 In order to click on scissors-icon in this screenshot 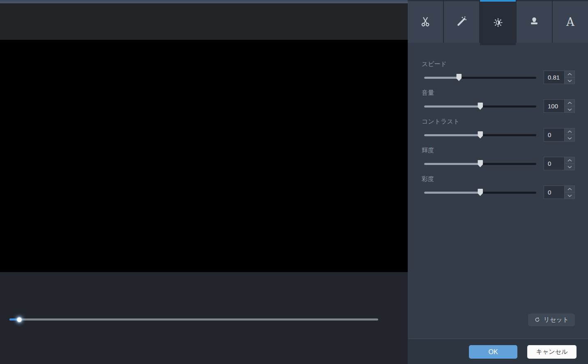, I will do `click(425, 22)`.